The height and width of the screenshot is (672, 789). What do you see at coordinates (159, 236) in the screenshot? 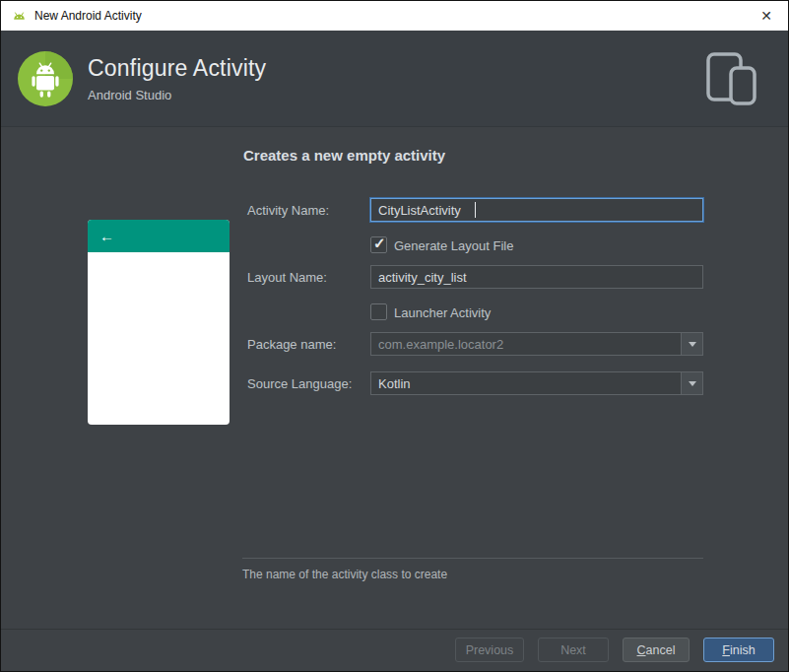
I see `preview-appbar: ←` at bounding box center [159, 236].